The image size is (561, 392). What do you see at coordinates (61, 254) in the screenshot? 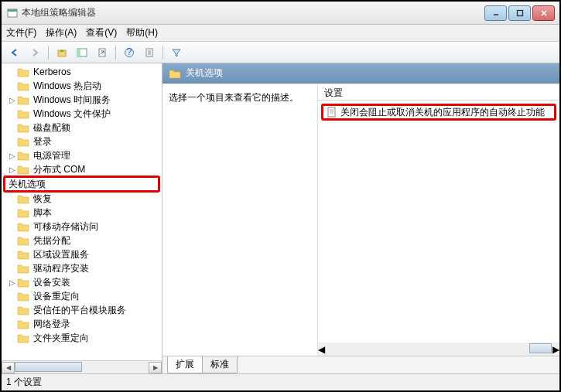
I see `tree-item-label: 区域设置服务` at bounding box center [61, 254].